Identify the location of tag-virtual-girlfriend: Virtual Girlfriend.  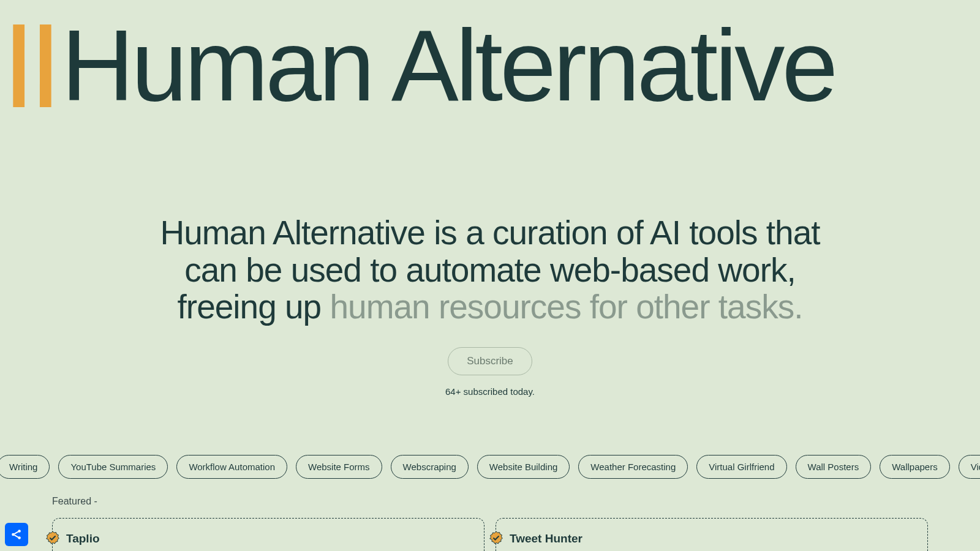
(741, 467).